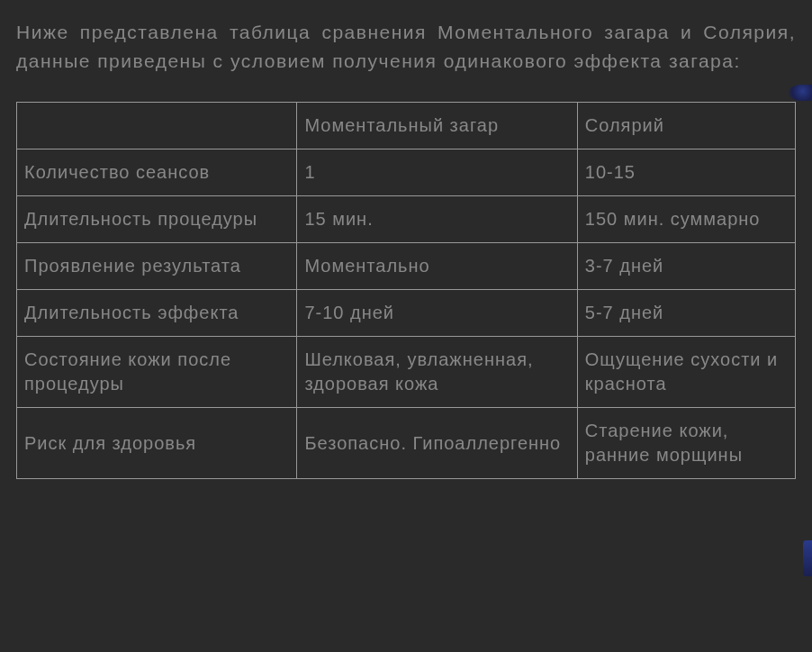 The image size is (812, 652). Describe the element at coordinates (800, 93) in the screenshot. I see `decor-blob-icon` at that location.